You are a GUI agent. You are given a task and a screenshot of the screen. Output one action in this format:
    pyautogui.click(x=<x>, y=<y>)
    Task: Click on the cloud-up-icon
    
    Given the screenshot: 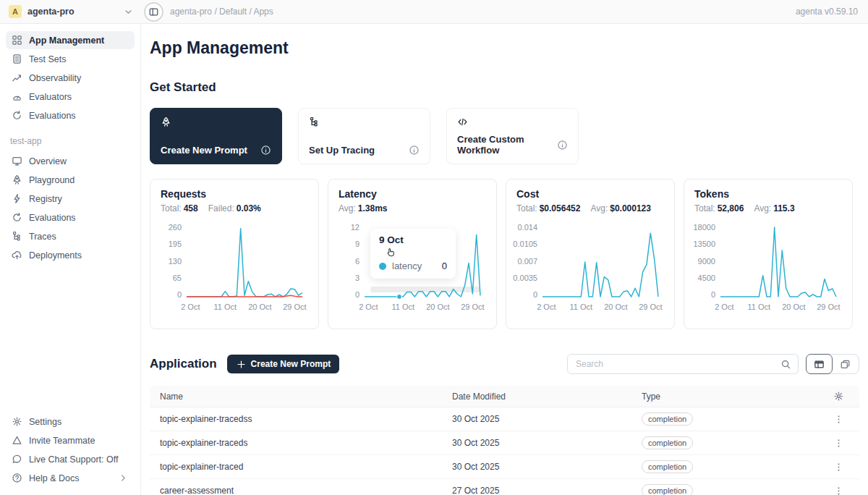 What is the action you would take?
    pyautogui.click(x=17, y=255)
    